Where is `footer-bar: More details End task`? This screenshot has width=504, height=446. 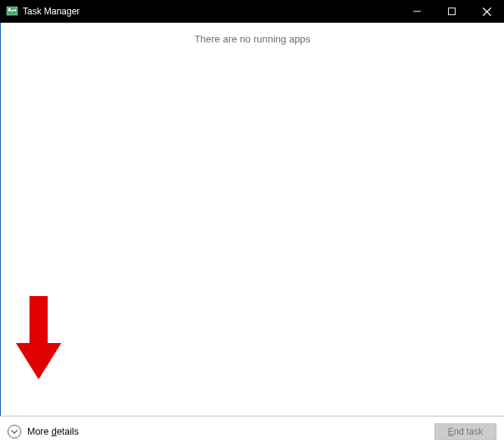
footer-bar: More details End task is located at coordinates (252, 431).